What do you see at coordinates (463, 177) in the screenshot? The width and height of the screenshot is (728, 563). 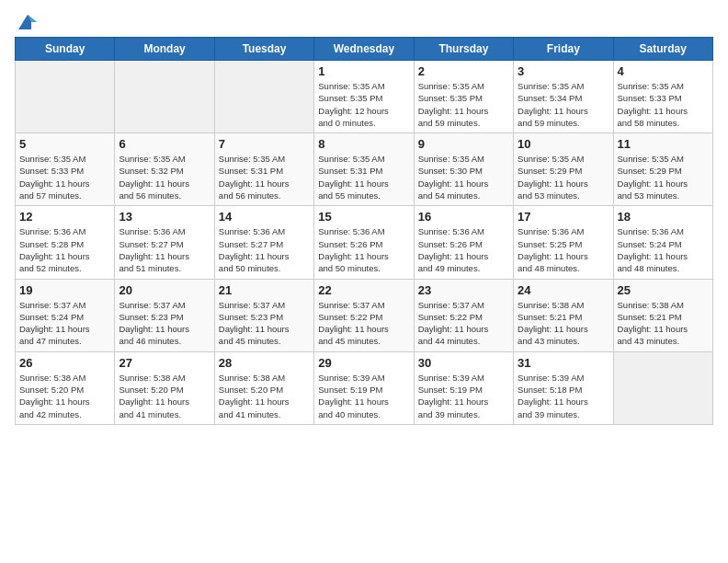 I see `day-info: Sunrise: 5:35 AM Sunset: 5:30 PM Dayligh…` at bounding box center [463, 177].